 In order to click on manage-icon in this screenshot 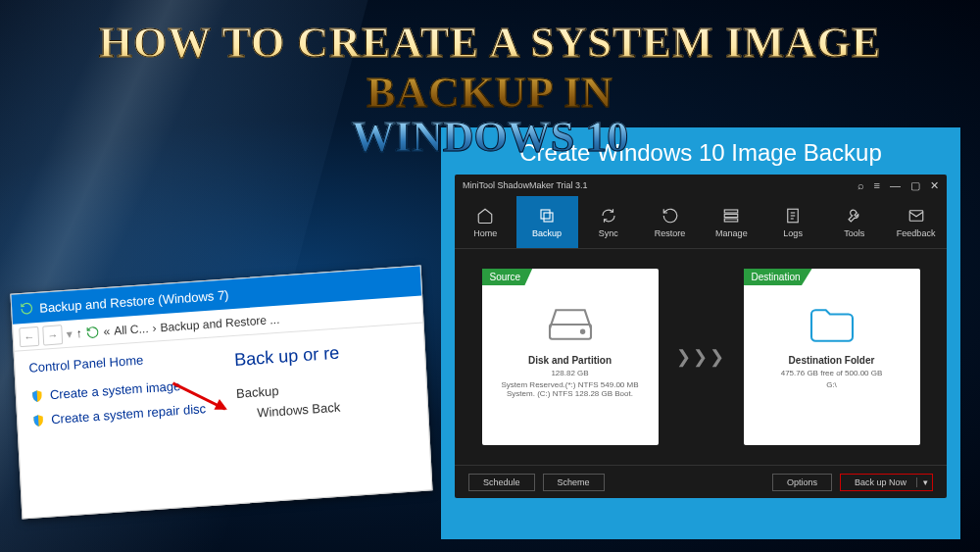, I will do `click(731, 216)`.